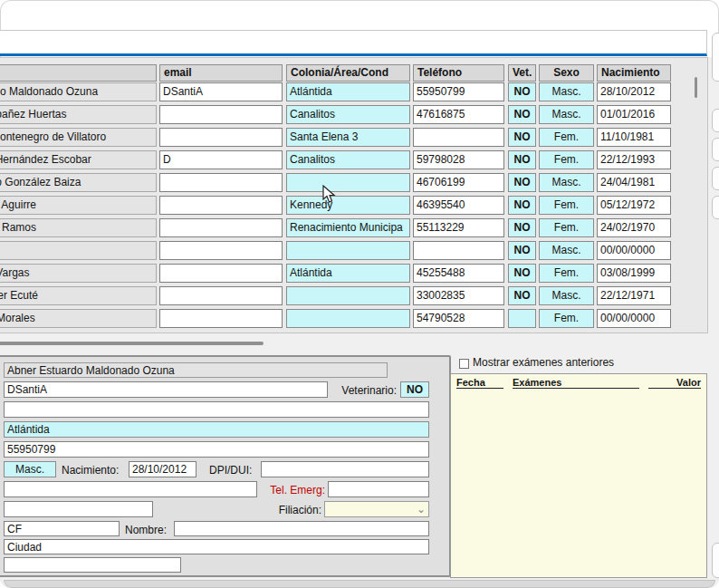  What do you see at coordinates (216, 449) in the screenshot?
I see `detail-telefono-field: 55950799` at bounding box center [216, 449].